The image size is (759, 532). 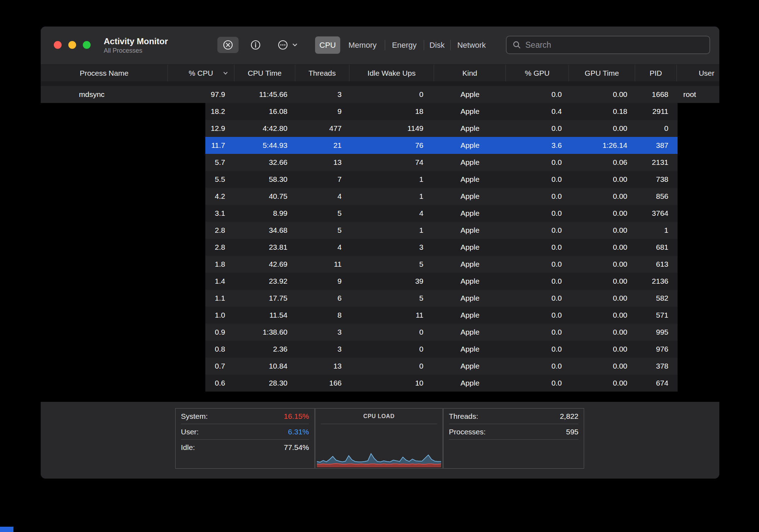 What do you see at coordinates (265, 349) in the screenshot?
I see `cell-cpu_time: 2.36` at bounding box center [265, 349].